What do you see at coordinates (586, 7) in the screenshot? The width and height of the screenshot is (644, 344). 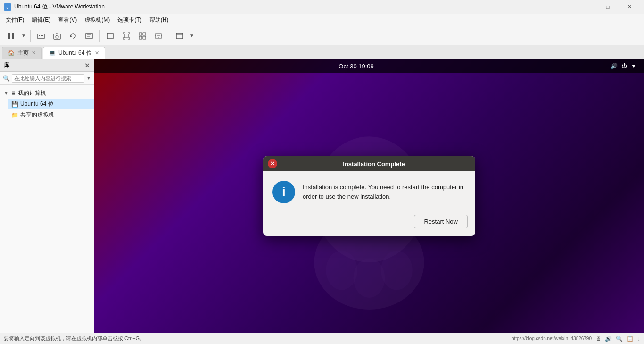 I see `minimize-button: —` at bounding box center [586, 7].